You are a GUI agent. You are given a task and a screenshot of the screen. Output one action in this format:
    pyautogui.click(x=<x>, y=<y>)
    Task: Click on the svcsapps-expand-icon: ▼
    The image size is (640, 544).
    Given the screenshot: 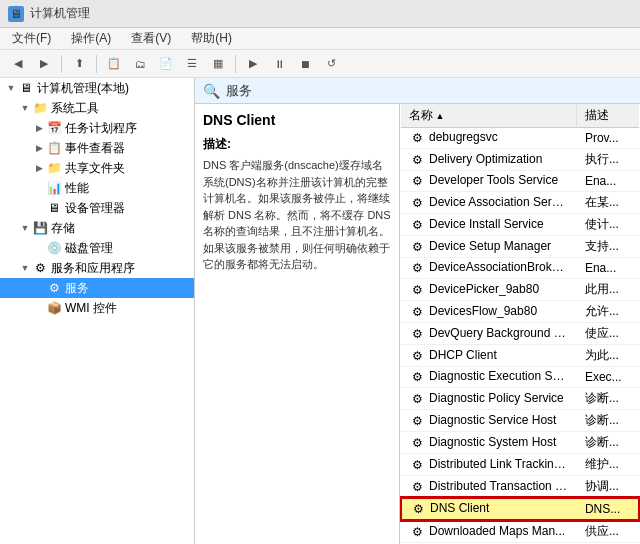 What is the action you would take?
    pyautogui.click(x=25, y=268)
    